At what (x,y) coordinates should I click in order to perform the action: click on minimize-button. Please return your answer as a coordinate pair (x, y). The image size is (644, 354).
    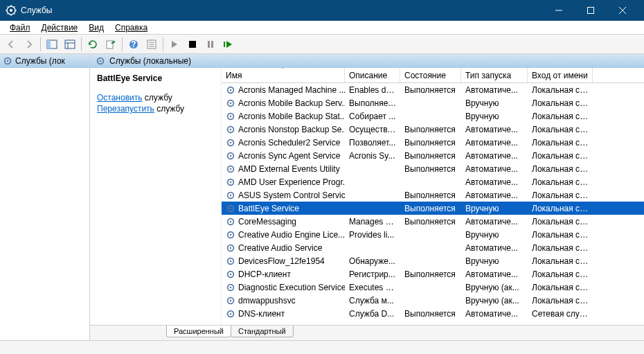
    Looking at the image, I should click on (559, 10).